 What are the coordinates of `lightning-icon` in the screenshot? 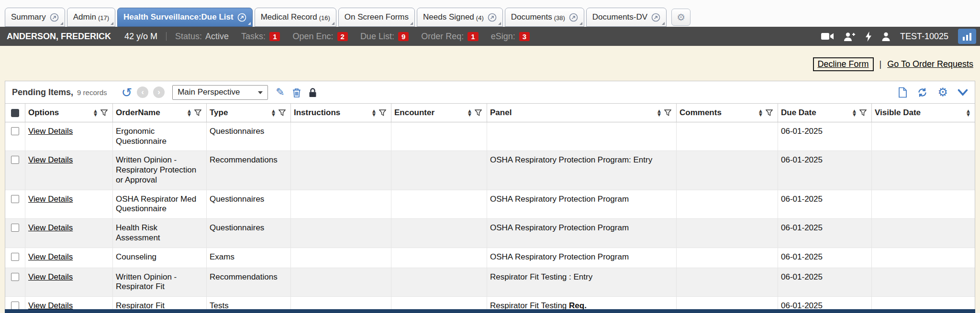 It's located at (869, 36).